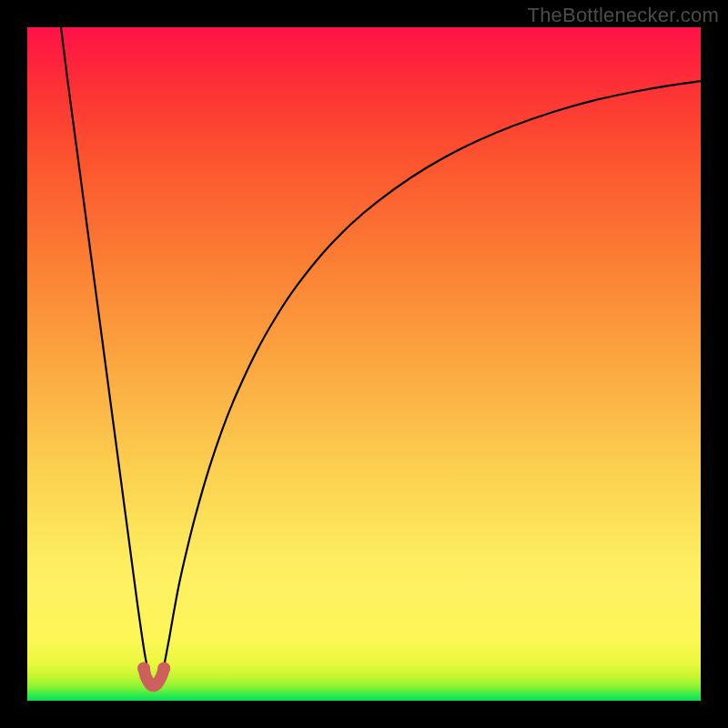 The image size is (728, 728). Describe the element at coordinates (623, 15) in the screenshot. I see `watermark-text: TheBottlenecker.com` at that location.